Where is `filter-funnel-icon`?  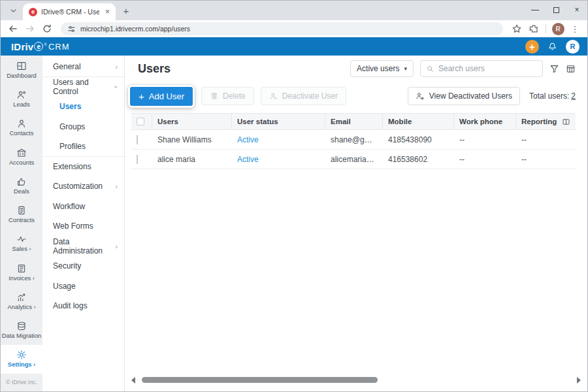
filter-funnel-icon is located at coordinates (554, 69).